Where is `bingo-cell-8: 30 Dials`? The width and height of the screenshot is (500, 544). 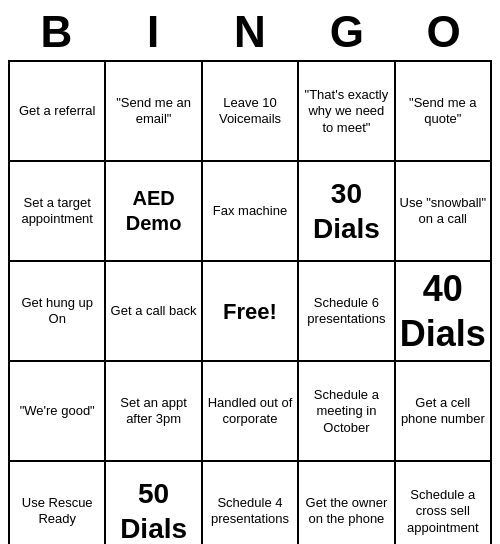
bingo-cell-8: 30 Dials is located at coordinates (347, 212).